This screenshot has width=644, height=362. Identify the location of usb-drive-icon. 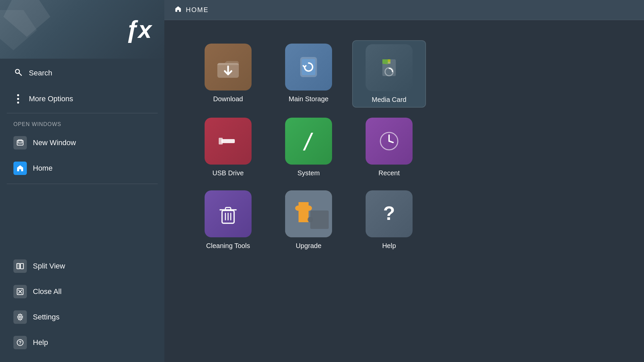
(228, 141).